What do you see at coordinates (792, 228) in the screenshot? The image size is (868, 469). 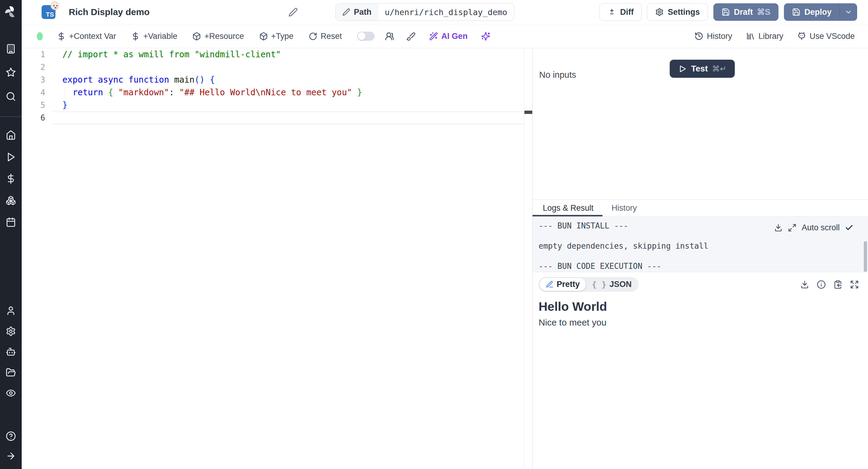 I see `expand-logs-icon` at bounding box center [792, 228].